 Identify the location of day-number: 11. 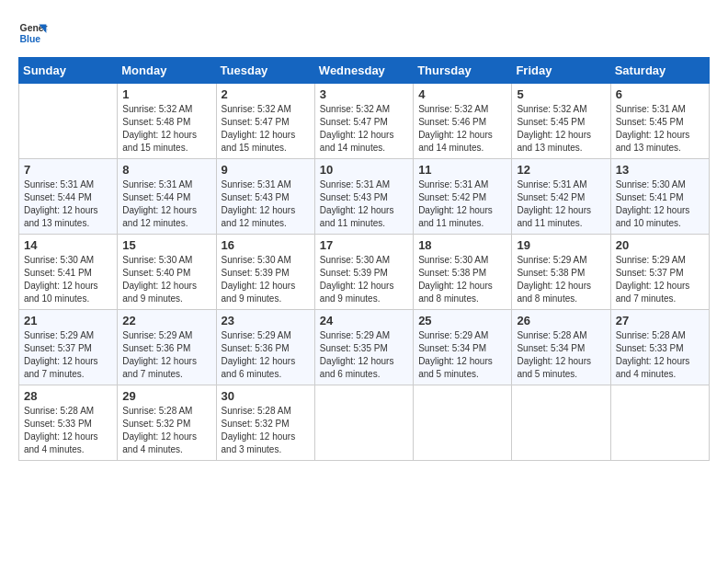
(462, 169).